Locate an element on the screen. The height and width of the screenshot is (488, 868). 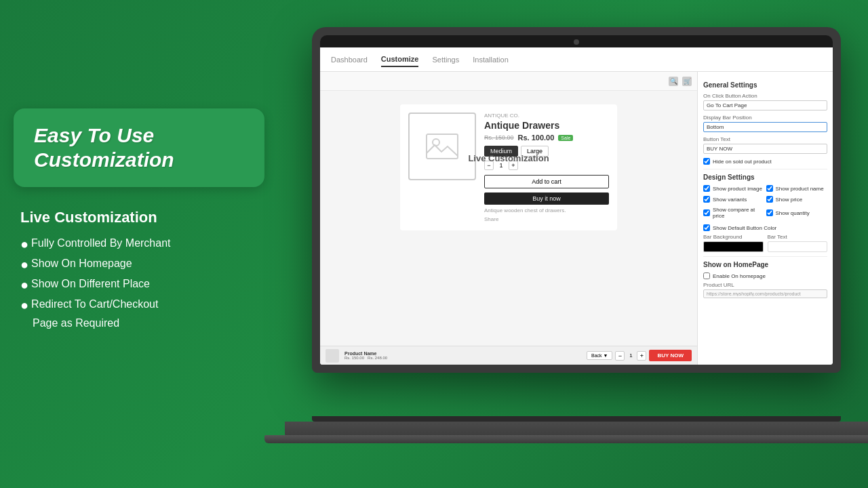
product-details: ANTIQUE CO. Antique Drawers Rs. 150.00 R… is located at coordinates (547, 167).